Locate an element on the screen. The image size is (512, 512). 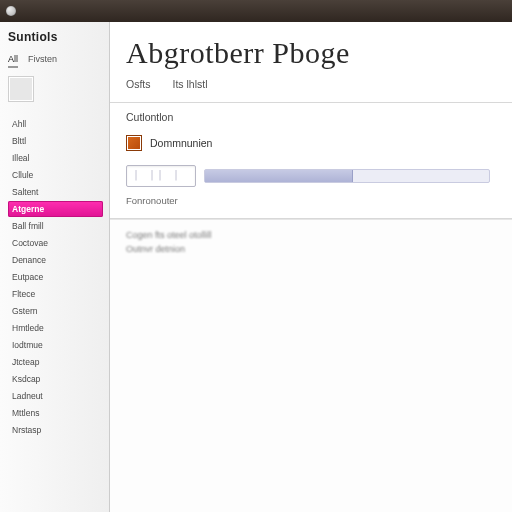
progress-bar is located at coordinates (347, 176).